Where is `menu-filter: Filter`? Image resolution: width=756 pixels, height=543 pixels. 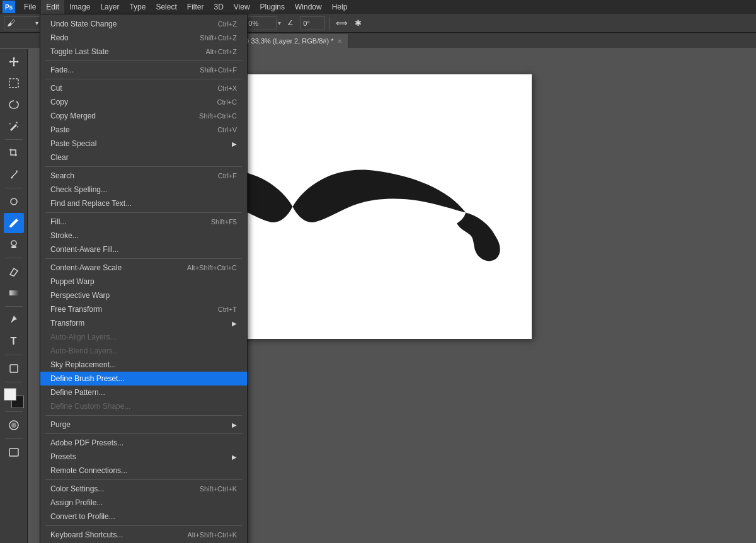 menu-filter: Filter is located at coordinates (195, 7).